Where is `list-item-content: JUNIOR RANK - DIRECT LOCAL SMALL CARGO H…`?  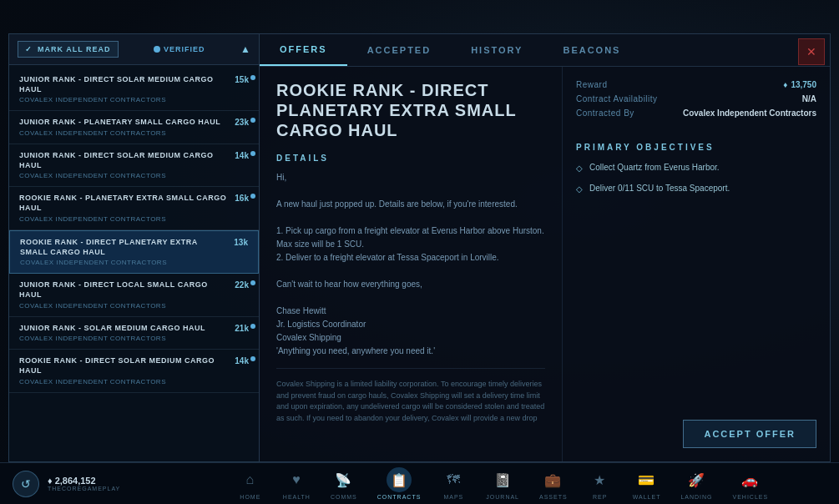 list-item-content: JUNIOR RANK - DIRECT LOCAL SMALL CARGO H… is located at coordinates (124, 295).